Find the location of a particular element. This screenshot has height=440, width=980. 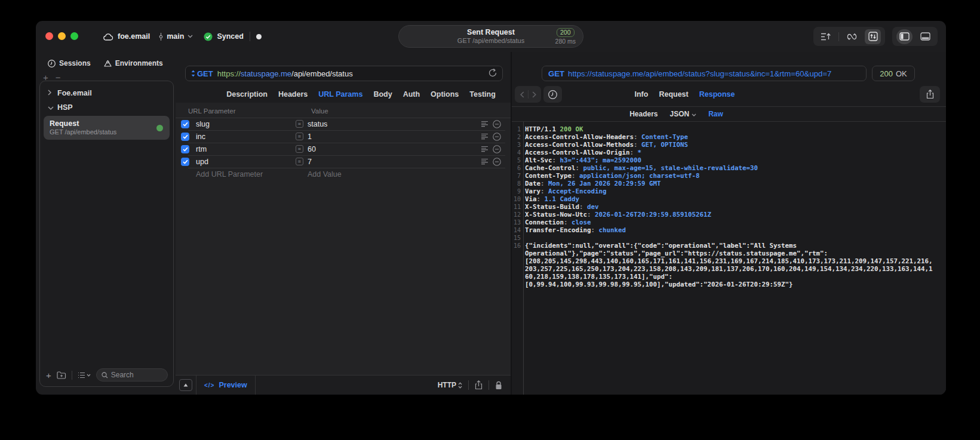

minimize-window-button is located at coordinates (62, 36).